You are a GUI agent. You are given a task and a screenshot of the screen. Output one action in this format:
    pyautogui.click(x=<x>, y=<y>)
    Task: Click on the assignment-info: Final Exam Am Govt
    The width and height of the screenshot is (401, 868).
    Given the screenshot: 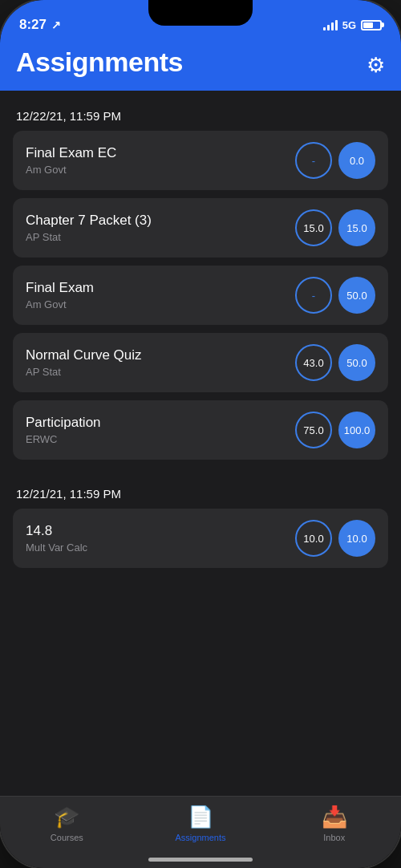 What is the action you would take?
    pyautogui.click(x=160, y=295)
    